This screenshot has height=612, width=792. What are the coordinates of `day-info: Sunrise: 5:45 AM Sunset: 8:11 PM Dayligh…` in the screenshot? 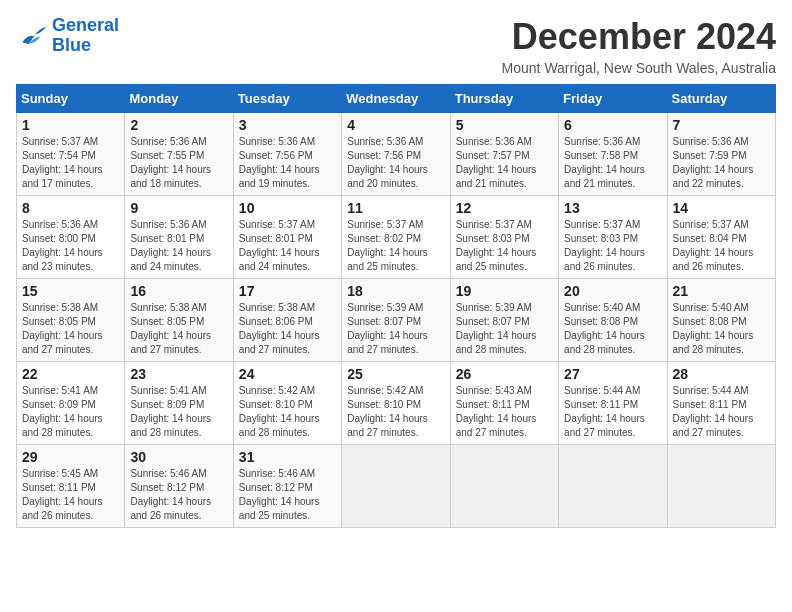 It's located at (70, 495).